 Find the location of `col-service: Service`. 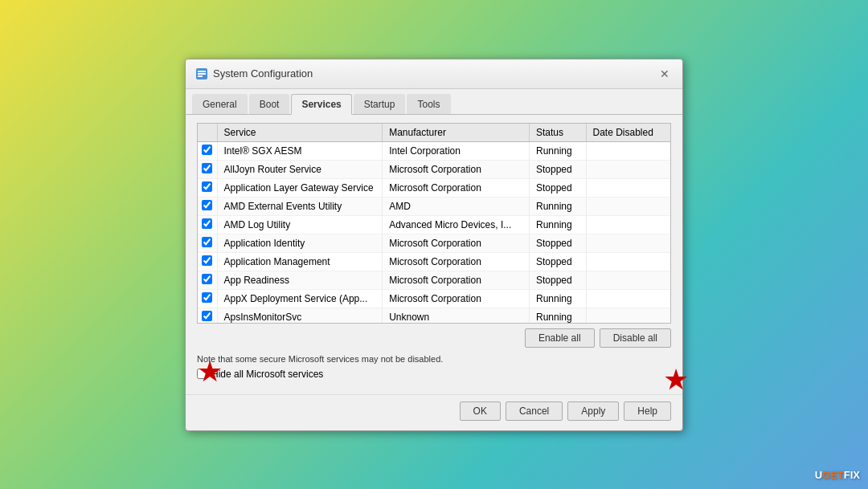

col-service: Service is located at coordinates (300, 133).